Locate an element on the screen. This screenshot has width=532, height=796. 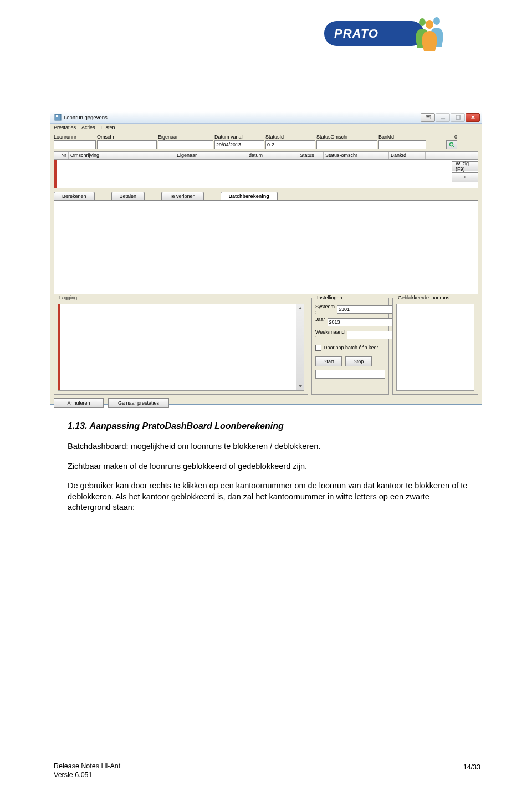
titlebar: Loonrun gegevens is located at coordinates (266, 118).